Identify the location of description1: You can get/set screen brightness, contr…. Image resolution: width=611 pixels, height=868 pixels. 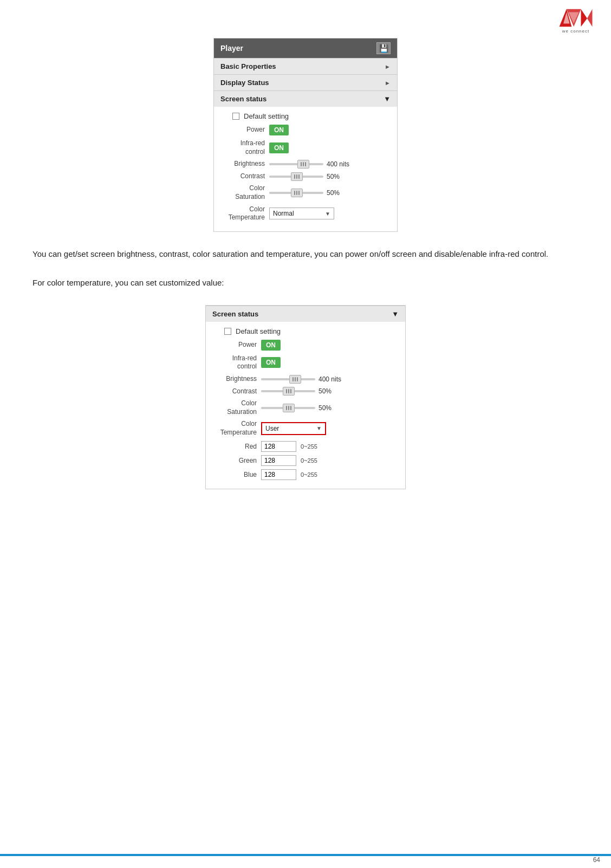
(306, 254).